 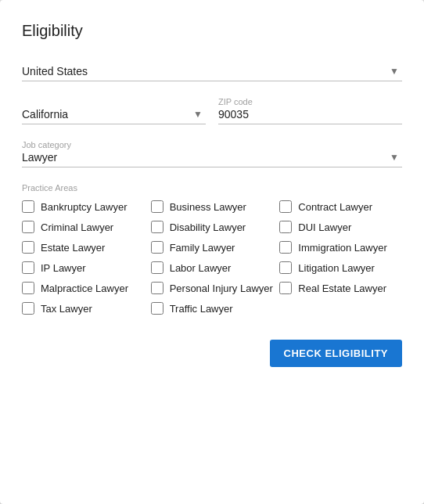 What do you see at coordinates (28, 207) in the screenshot?
I see `practice-area-checkbox-bankruptcy` at bounding box center [28, 207].